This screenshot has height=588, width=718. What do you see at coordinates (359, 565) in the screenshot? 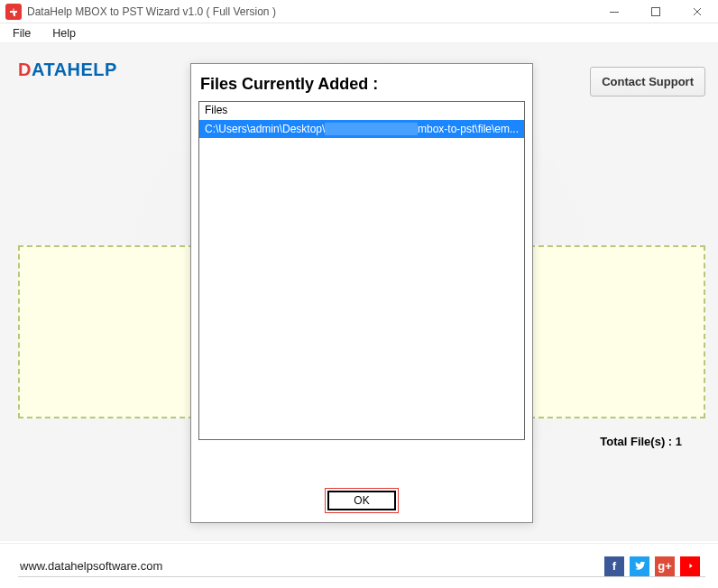
I see `footer: www.datahelpsoftware.com f g+` at bounding box center [359, 565].